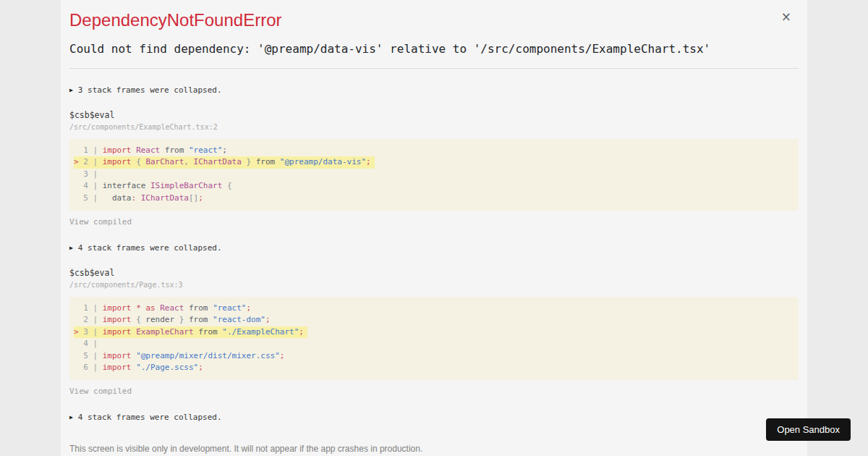 This screenshot has height=456, width=868. I want to click on code-line: 5 | data: IChartData[];, so click(436, 198).